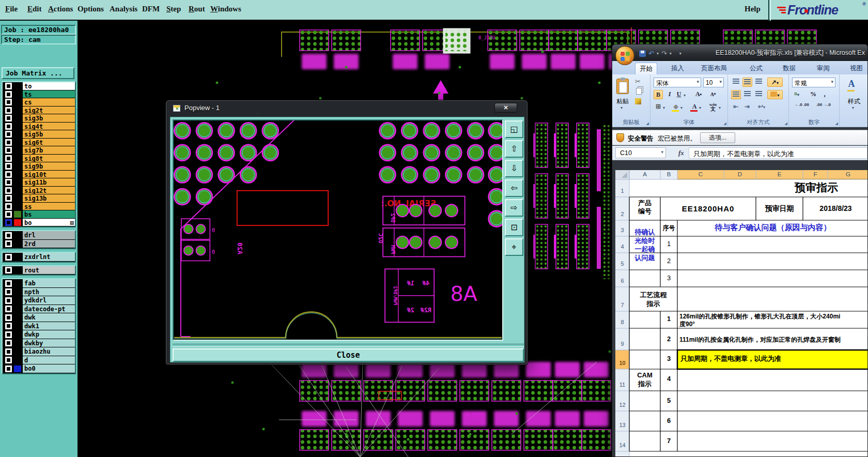 Image resolution: width=868 pixels, height=457 pixels. What do you see at coordinates (514, 247) in the screenshot?
I see `zoom-extents-button: ⌖` at bounding box center [514, 247].